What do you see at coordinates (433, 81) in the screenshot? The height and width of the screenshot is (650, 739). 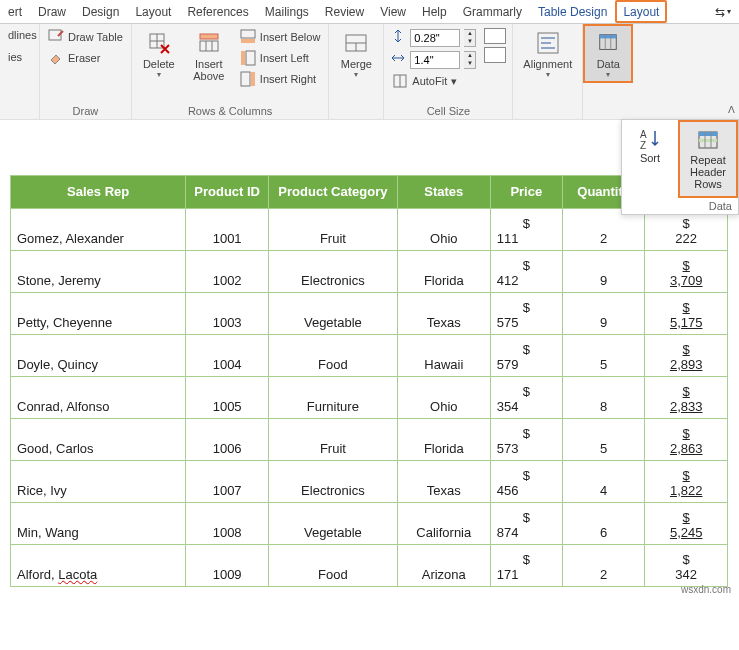 I see `autofit-button: AutoFit ▾` at bounding box center [433, 81].